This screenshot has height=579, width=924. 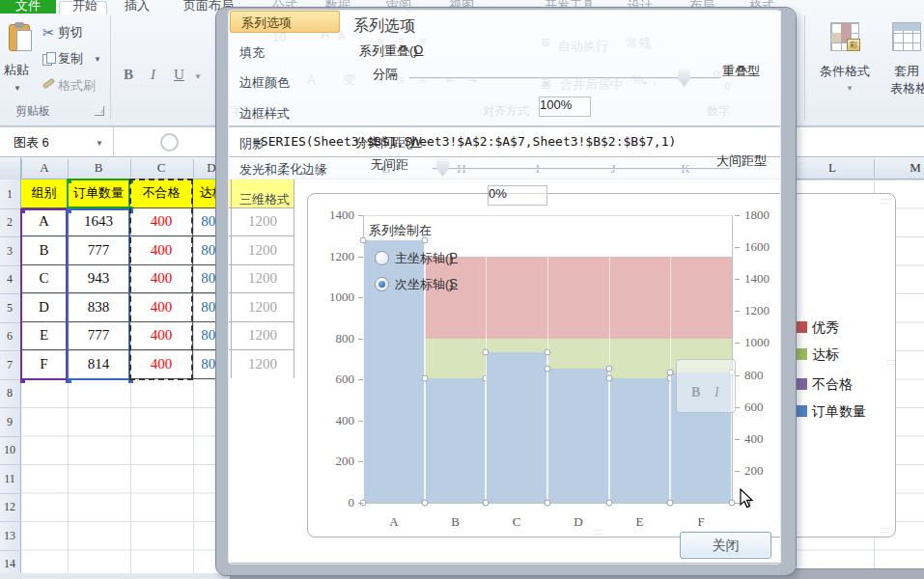 I want to click on row-header-14: 14, so click(x=10, y=564).